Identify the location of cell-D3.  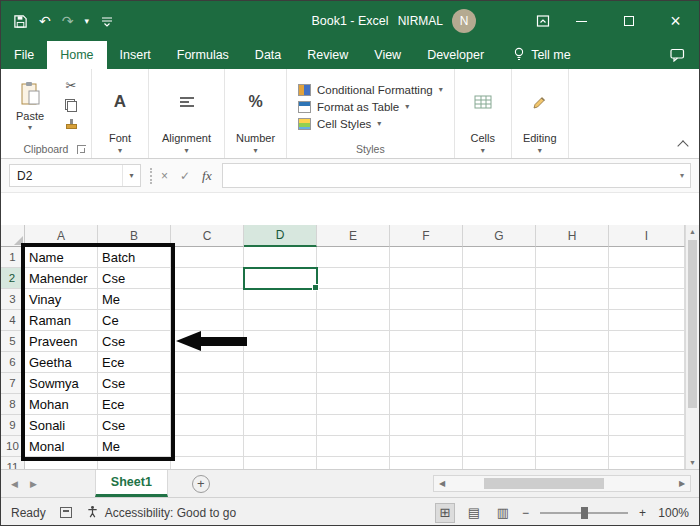
(280, 300).